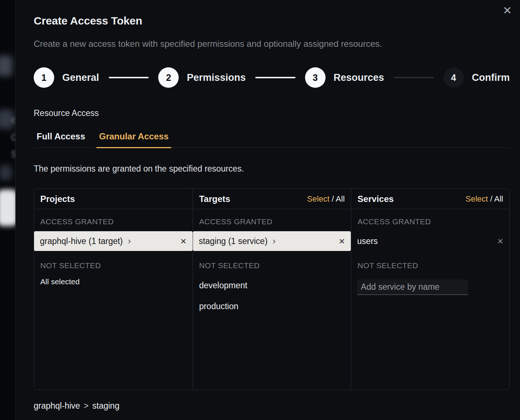 The width and height of the screenshot is (520, 420). I want to click on step-label: Permissions, so click(216, 78).